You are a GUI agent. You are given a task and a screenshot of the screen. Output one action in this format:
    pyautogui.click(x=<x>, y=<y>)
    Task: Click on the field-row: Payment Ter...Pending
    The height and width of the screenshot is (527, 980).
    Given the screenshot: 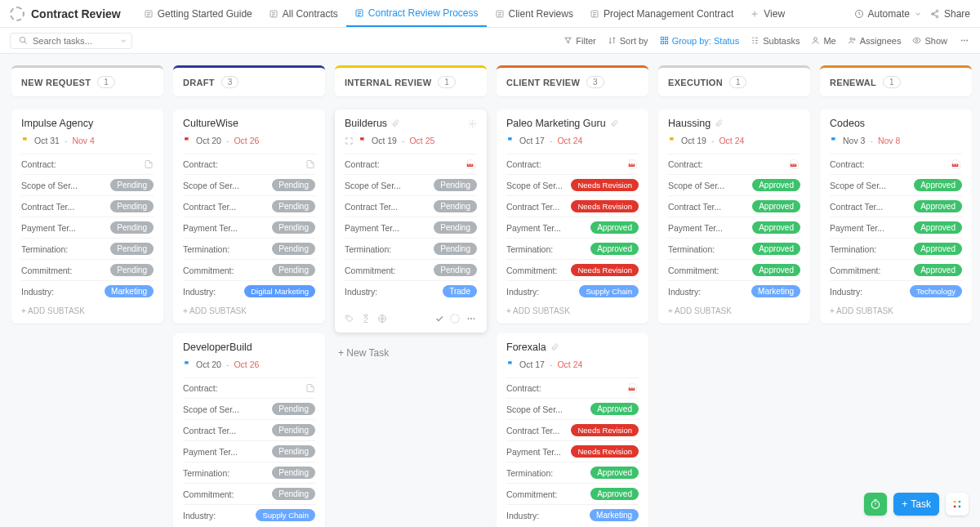 What is the action you would take?
    pyautogui.click(x=87, y=227)
    